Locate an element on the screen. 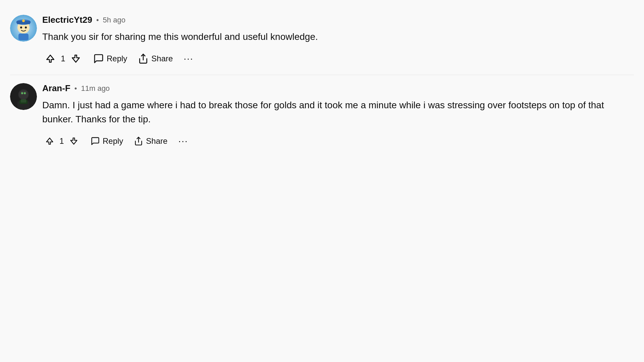  comment-body: ElectricYt29 • 5h ago Thank you sir for … is located at coordinates (338, 41).